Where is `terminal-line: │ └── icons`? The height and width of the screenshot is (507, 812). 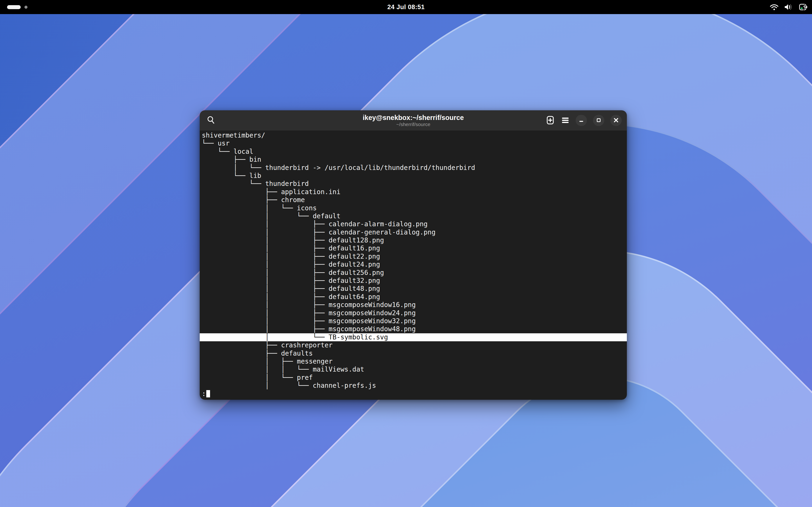 terminal-line: │ └── icons is located at coordinates (413, 208).